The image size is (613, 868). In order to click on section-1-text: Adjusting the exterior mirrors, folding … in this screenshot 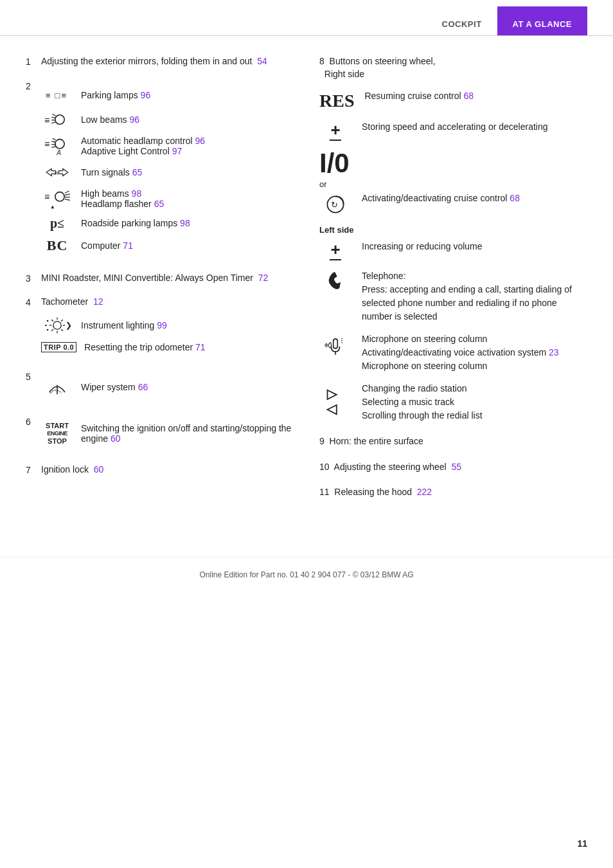, I will do `click(147, 61)`.